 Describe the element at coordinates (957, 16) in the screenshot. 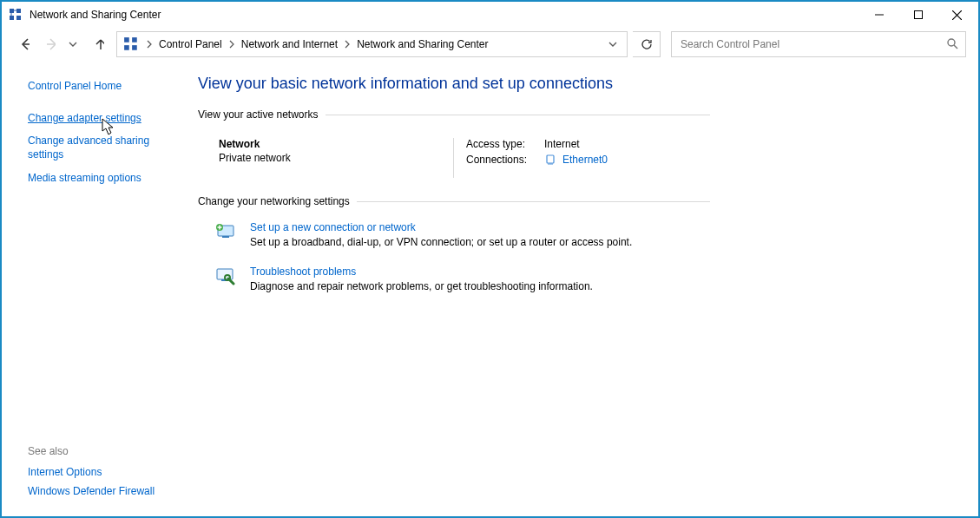

I see `close-icon` at that location.